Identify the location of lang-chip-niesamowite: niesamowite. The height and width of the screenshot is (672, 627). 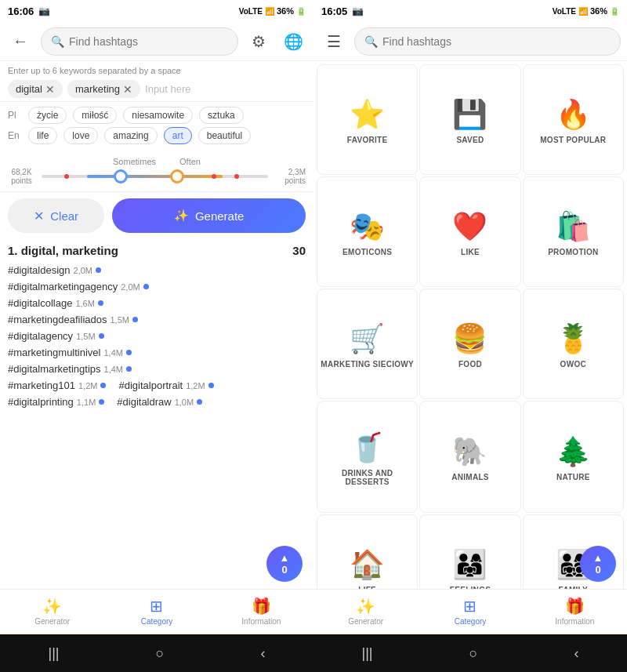
(158, 115).